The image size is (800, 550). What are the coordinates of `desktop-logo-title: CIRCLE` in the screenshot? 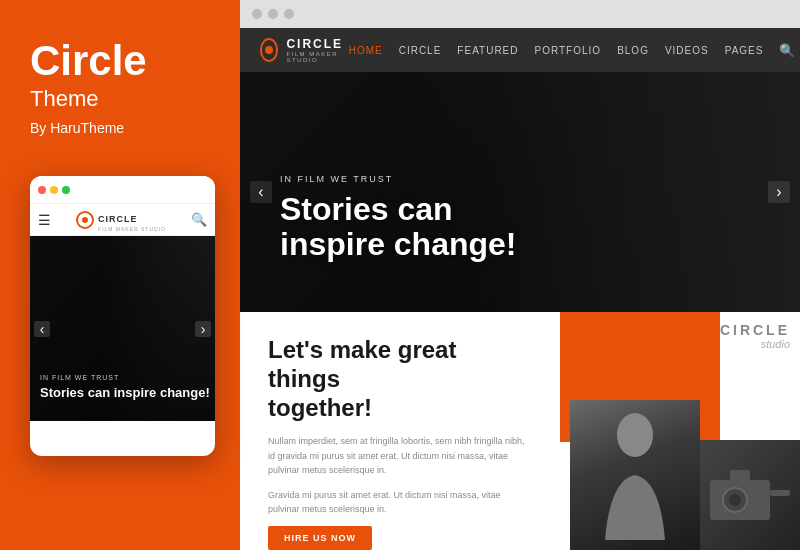 It's located at (317, 44).